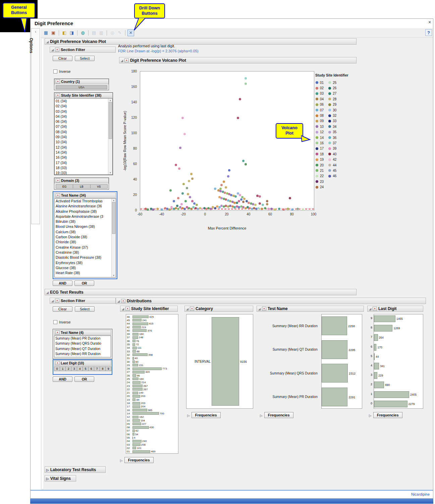 The width and height of the screenshot is (435, 504). What do you see at coordinates (320, 165) in the screenshot?
I see `legend-item: 20` at bounding box center [320, 165].